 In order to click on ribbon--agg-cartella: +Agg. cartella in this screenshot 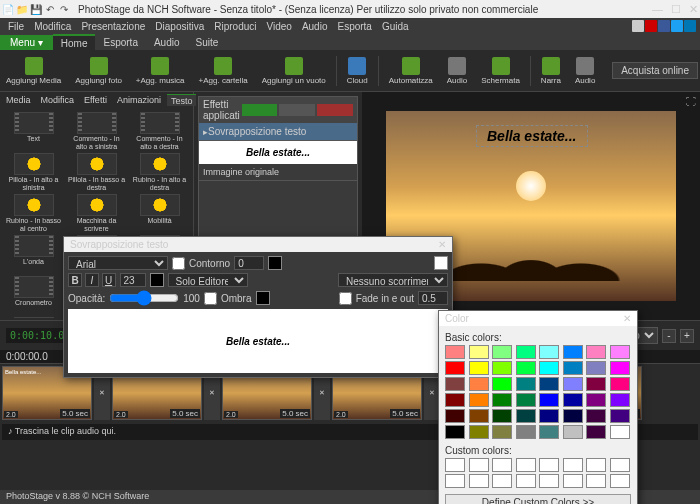, I will do `click(224, 71)`.